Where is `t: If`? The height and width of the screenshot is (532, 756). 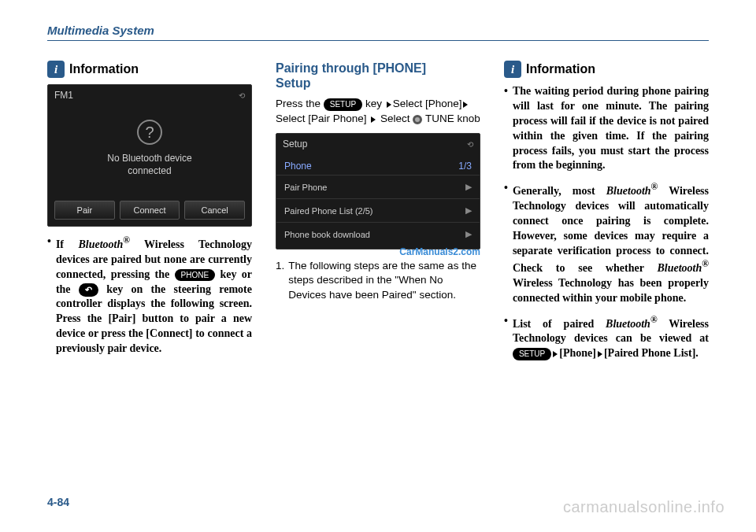
t: If is located at coordinates (68, 244).